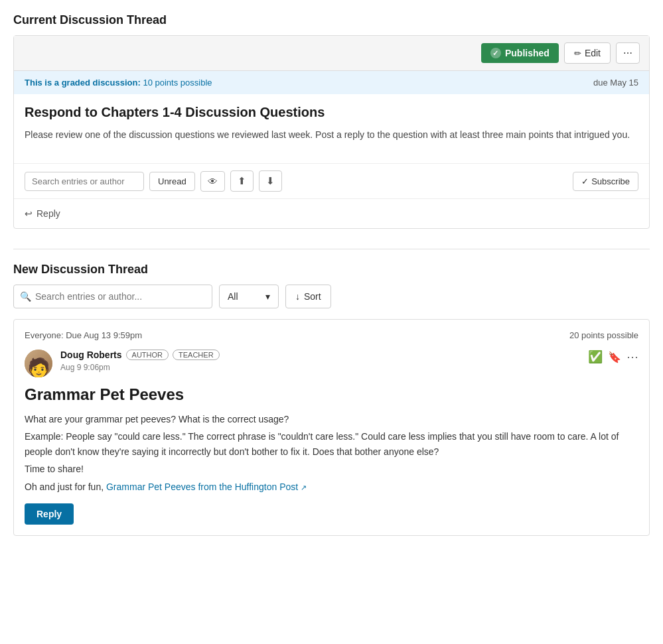 The image size is (663, 644). Describe the element at coordinates (48, 214) in the screenshot. I see `reply-label-old: Reply` at that location.